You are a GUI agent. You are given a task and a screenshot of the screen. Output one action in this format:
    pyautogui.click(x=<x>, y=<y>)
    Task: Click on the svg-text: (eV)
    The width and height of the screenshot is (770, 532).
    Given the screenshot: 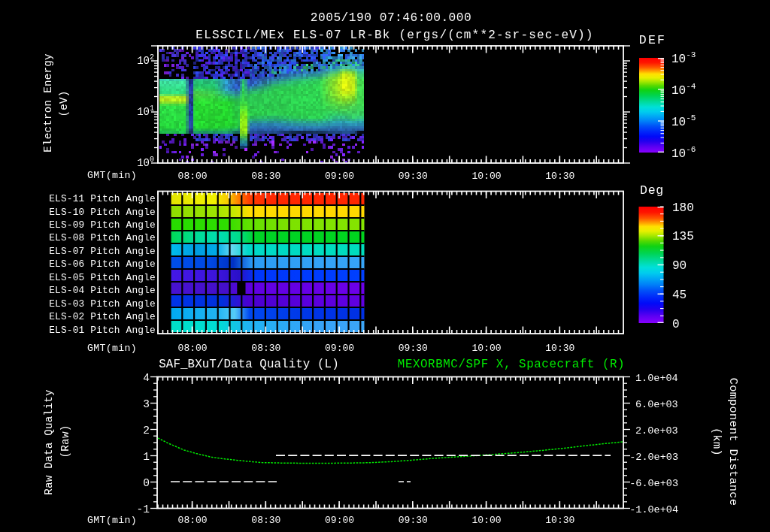 What is the action you would take?
    pyautogui.click(x=64, y=104)
    